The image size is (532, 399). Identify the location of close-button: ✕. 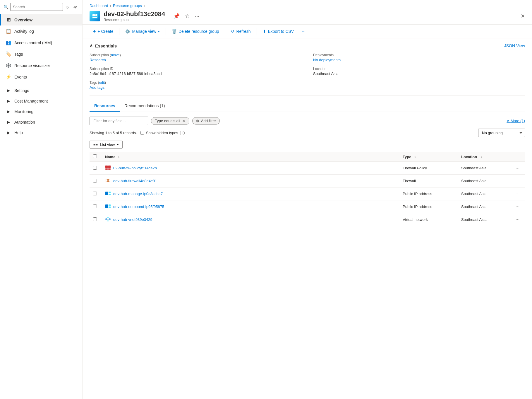
(523, 16).